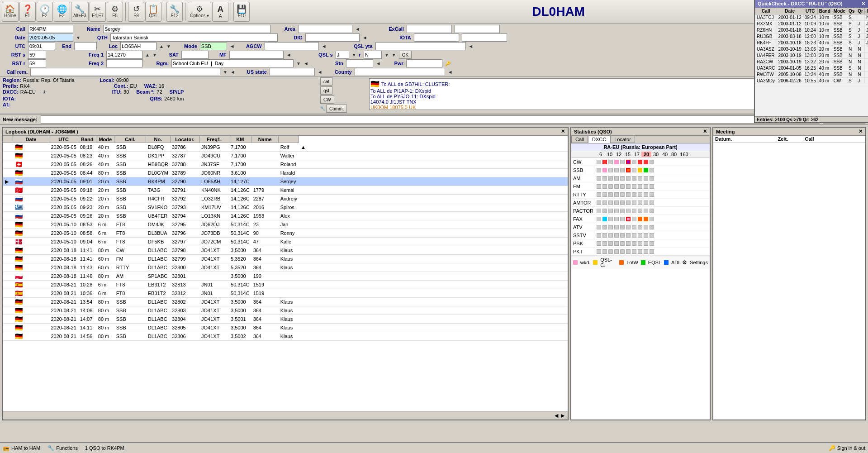 Image resolution: width=868 pixels, height=453 pixels. Describe the element at coordinates (78, 38) in the screenshot. I see `date-picker-icon: ▼` at that location.